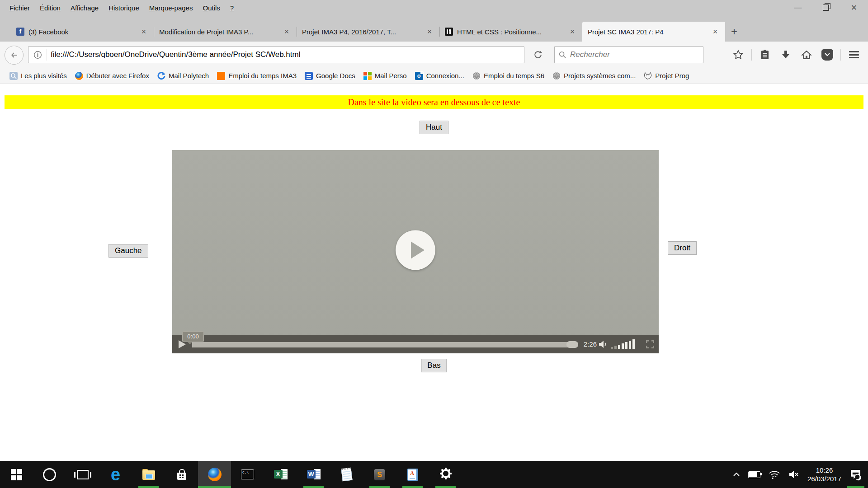 This screenshot has width=868, height=488. What do you see at coordinates (826, 8) in the screenshot?
I see `window-controls: — ×` at bounding box center [826, 8].